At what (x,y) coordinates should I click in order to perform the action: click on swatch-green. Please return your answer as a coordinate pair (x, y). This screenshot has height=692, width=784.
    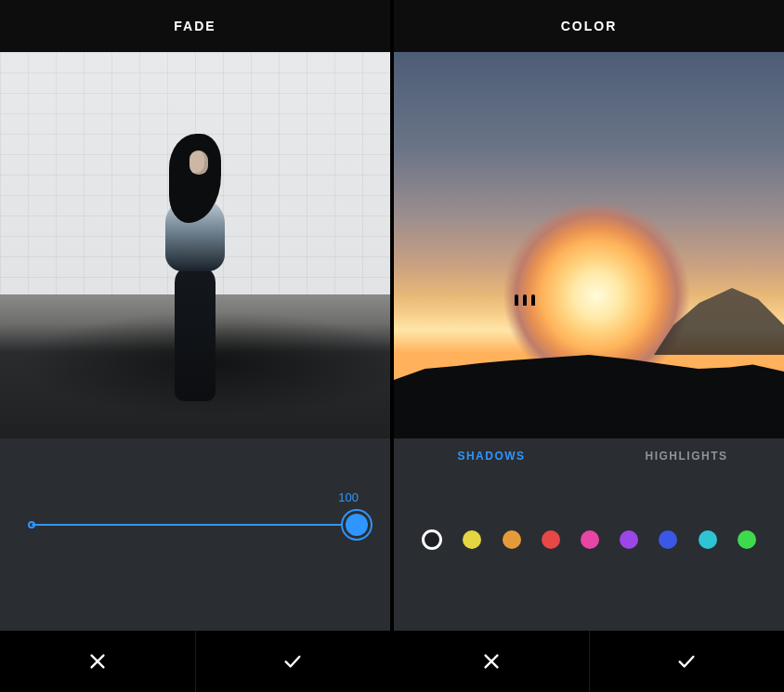
    Looking at the image, I should click on (747, 540).